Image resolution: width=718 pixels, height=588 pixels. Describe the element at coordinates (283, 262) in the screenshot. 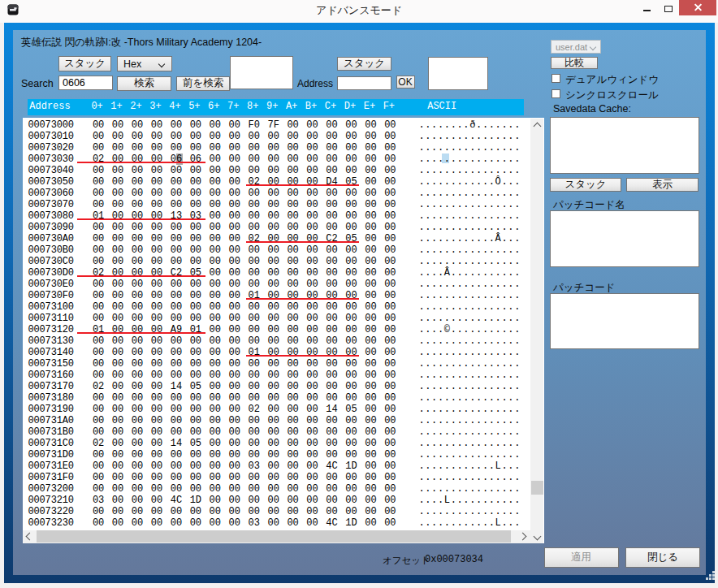

I see `hex-row: 000730C000000000000000000000000000000000…` at that location.